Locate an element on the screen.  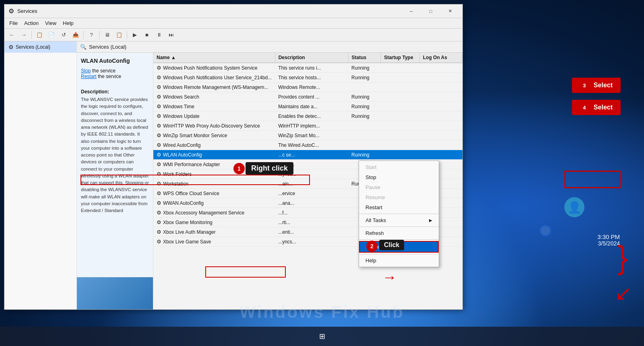
titlebar: ⚙ Services ─ □ ✕ is located at coordinates (233, 11).